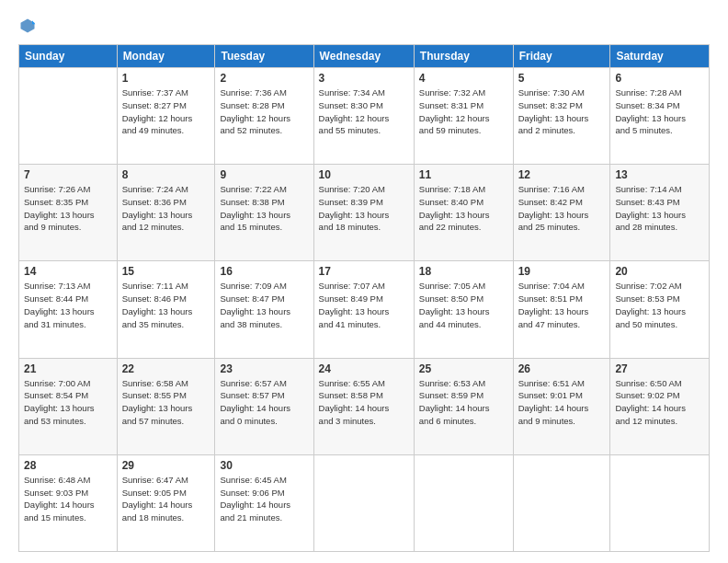 The height and width of the screenshot is (563, 728). What do you see at coordinates (463, 369) in the screenshot?
I see `day-number: 25` at bounding box center [463, 369].